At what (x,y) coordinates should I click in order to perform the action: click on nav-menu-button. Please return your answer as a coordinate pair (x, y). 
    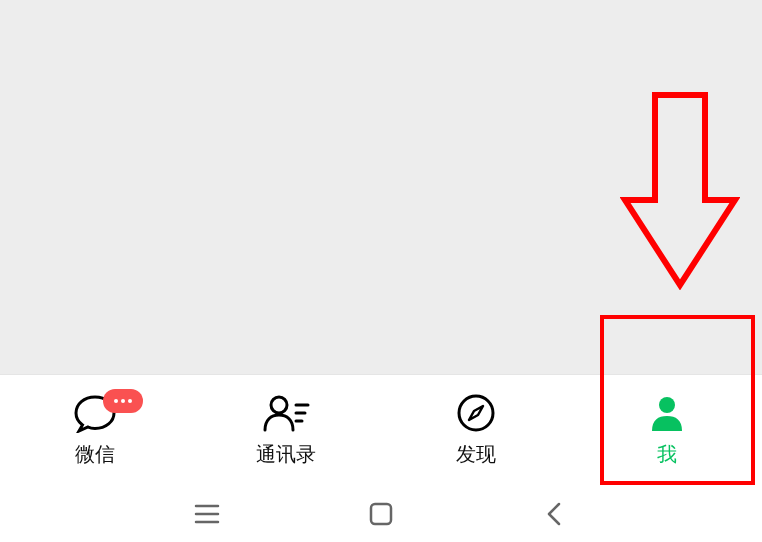
    Looking at the image, I should click on (207, 514).